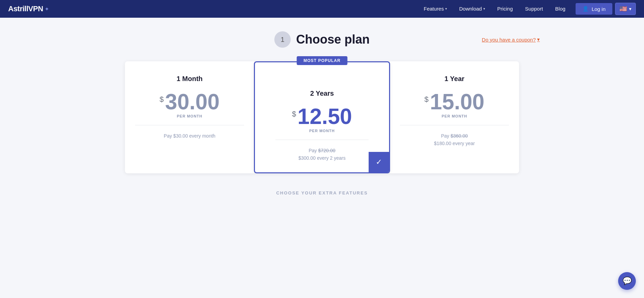 The height and width of the screenshot is (298, 644). I want to click on chat-button: 💬, so click(627, 281).